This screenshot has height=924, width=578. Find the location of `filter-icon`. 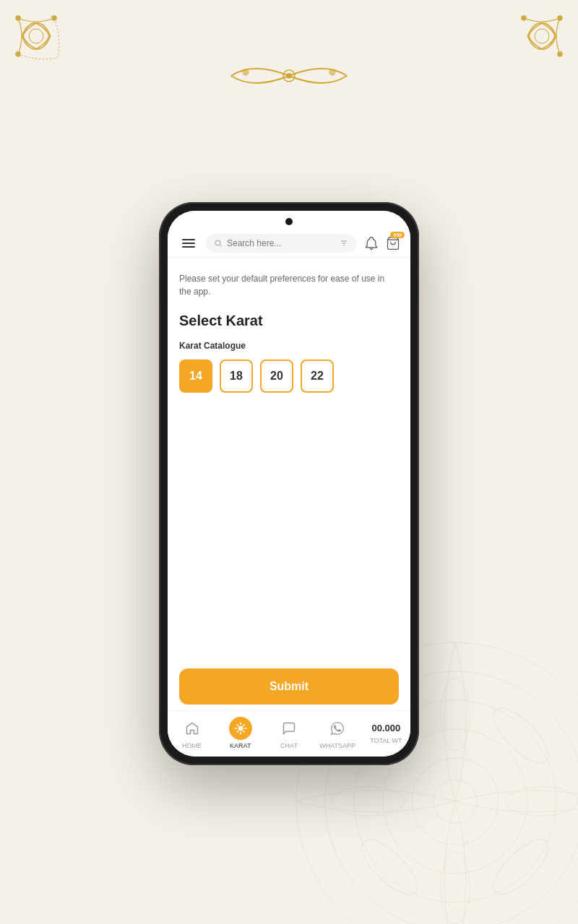

filter-icon is located at coordinates (344, 243).